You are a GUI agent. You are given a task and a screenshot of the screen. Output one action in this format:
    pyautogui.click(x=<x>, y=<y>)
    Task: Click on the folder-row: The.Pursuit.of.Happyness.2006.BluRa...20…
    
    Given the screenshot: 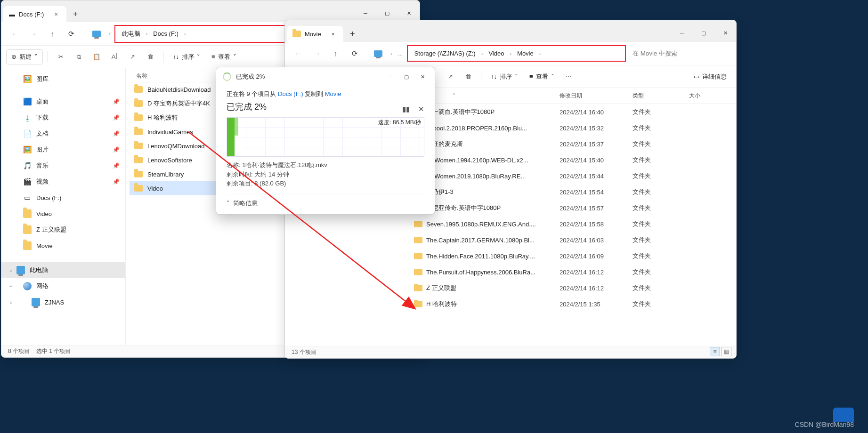 What is the action you would take?
    pyautogui.click(x=574, y=272)
    